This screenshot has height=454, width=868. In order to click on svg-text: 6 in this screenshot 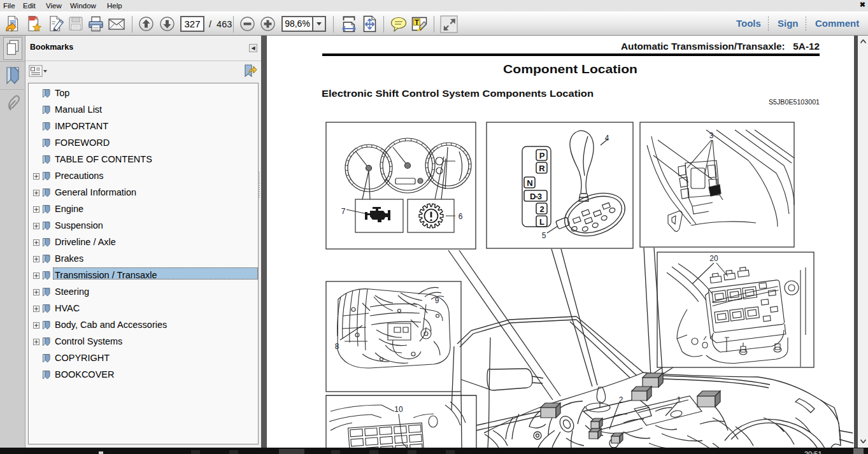, I will do `click(461, 216)`.